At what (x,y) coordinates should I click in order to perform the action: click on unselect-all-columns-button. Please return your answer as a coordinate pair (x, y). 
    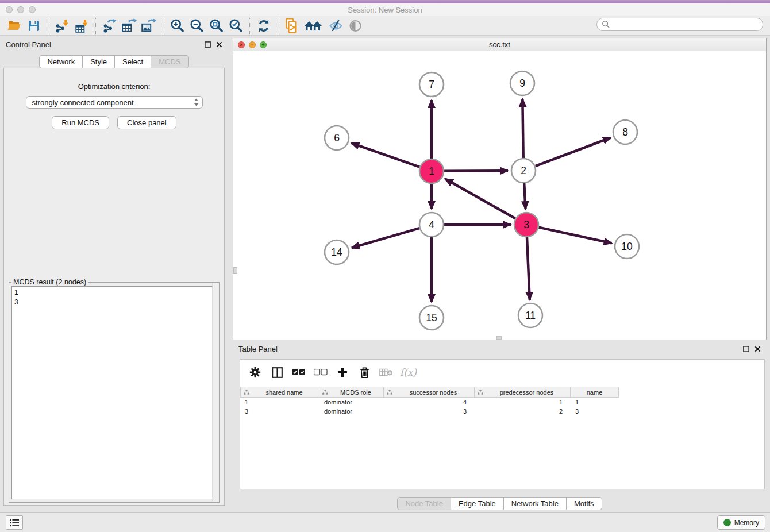
    Looking at the image, I should click on (321, 372).